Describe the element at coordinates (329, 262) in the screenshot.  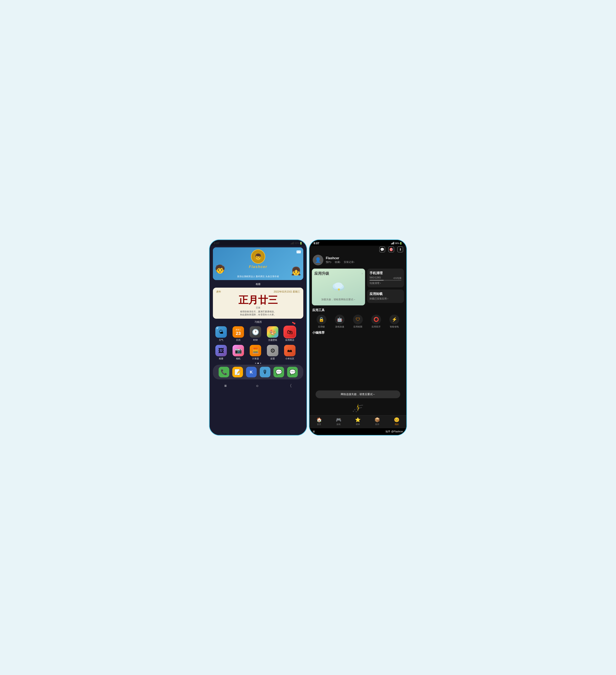
I see `profile-subscribe: 预约›` at that location.